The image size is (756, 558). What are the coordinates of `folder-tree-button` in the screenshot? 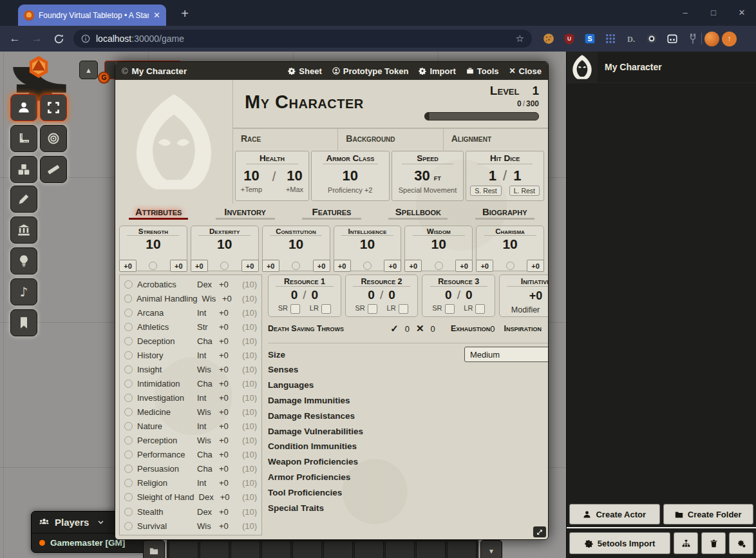 It's located at (686, 543).